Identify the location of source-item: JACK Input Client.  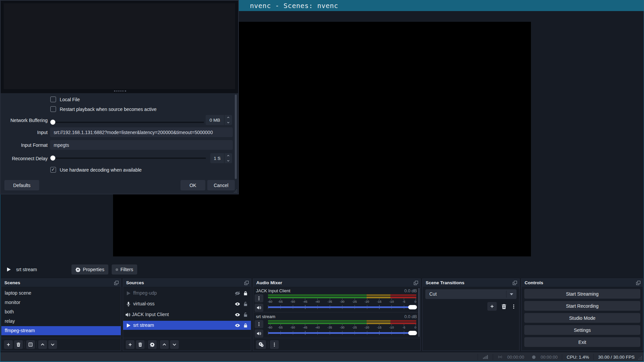
(187, 314).